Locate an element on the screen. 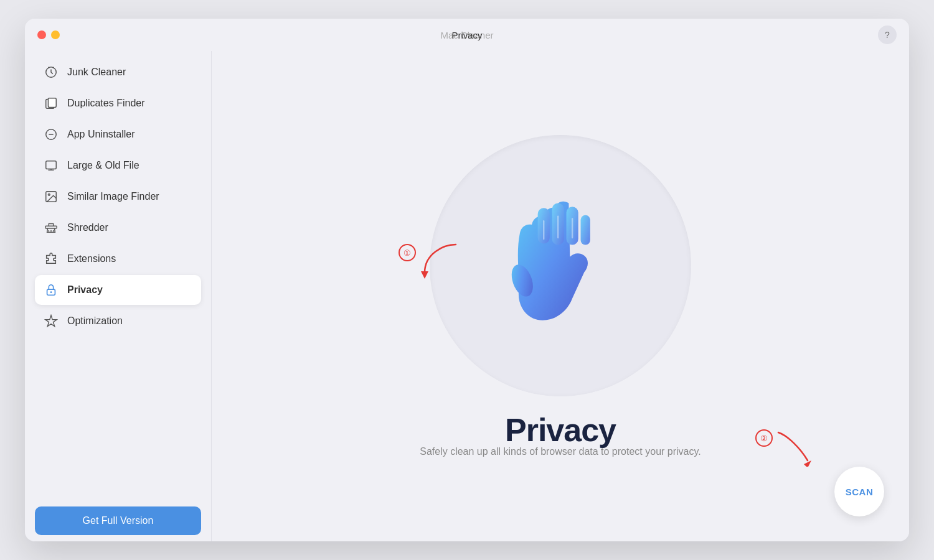 This screenshot has width=934, height=560. privacy-illustration is located at coordinates (560, 266).